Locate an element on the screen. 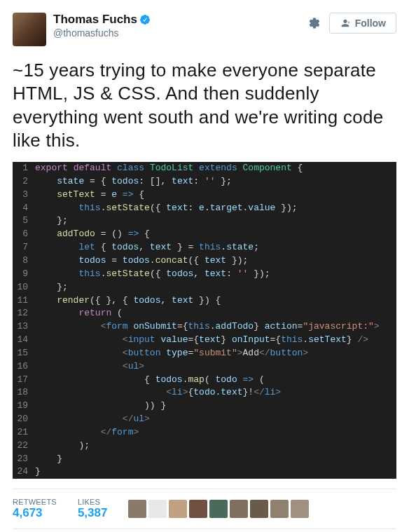 Image resolution: width=409 pixels, height=532 pixels. line-content: render({ }, { todos, text }) { is located at coordinates (216, 301).